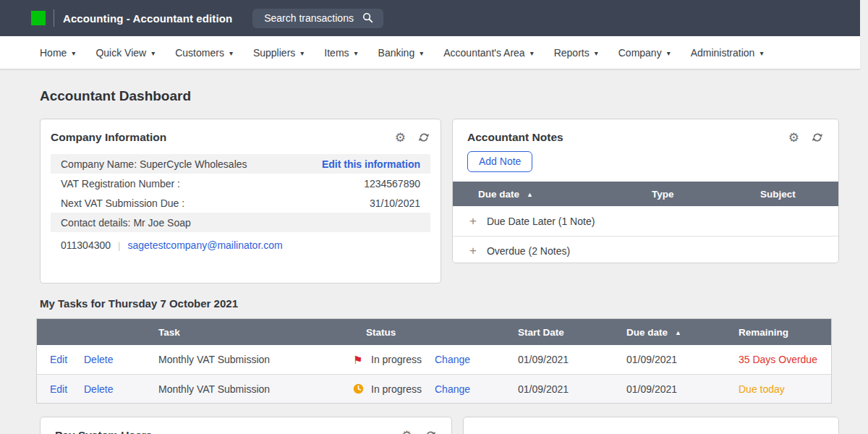 This screenshot has height=434, width=868. What do you see at coordinates (148, 19) in the screenshot?
I see `app-title: Accounting - Accountant edition` at bounding box center [148, 19].